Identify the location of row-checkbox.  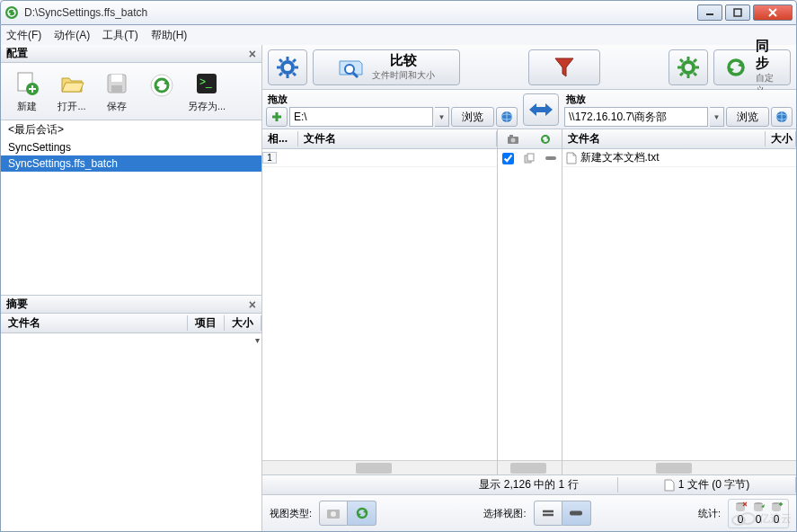
(509, 158).